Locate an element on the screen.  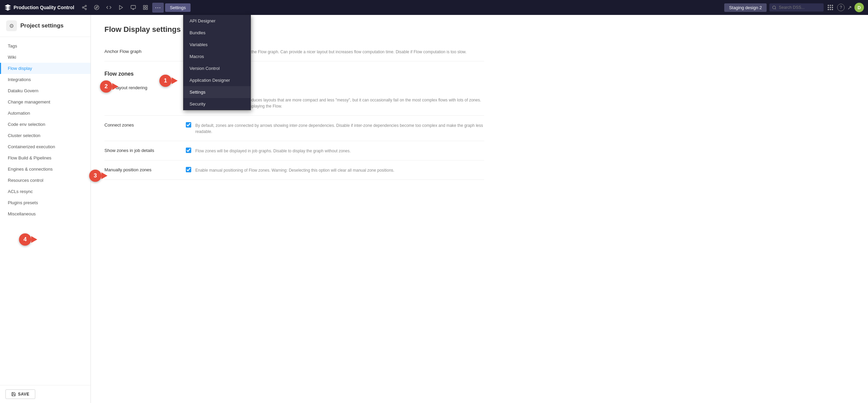
staging-btn: Staging design 2 is located at coordinates (745, 7).